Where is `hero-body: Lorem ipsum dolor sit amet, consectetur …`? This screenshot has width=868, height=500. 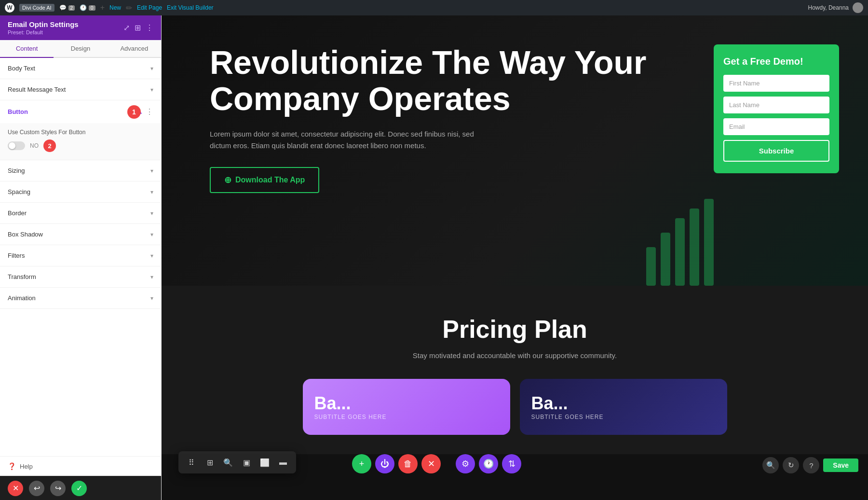 hero-body: Lorem ipsum dolor sit amet, consectetur … is located at coordinates (350, 140).